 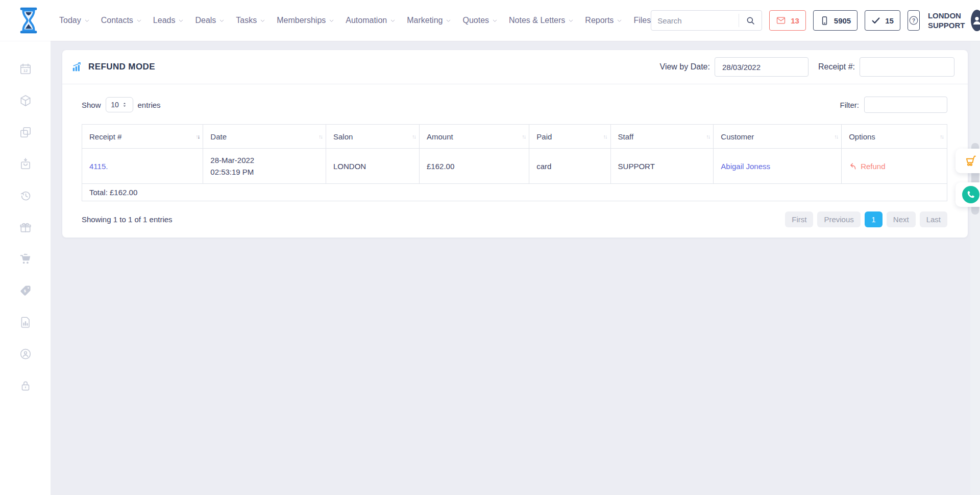 I want to click on nav-label: Today, so click(x=70, y=20).